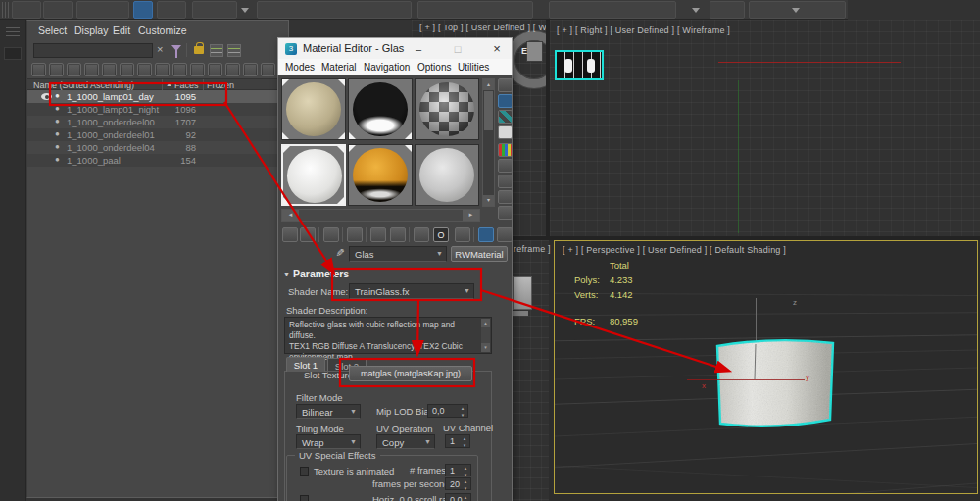 Image resolution: width=980 pixels, height=501 pixels. Describe the element at coordinates (331, 235) in the screenshot. I see `assign-material-icon` at that location.